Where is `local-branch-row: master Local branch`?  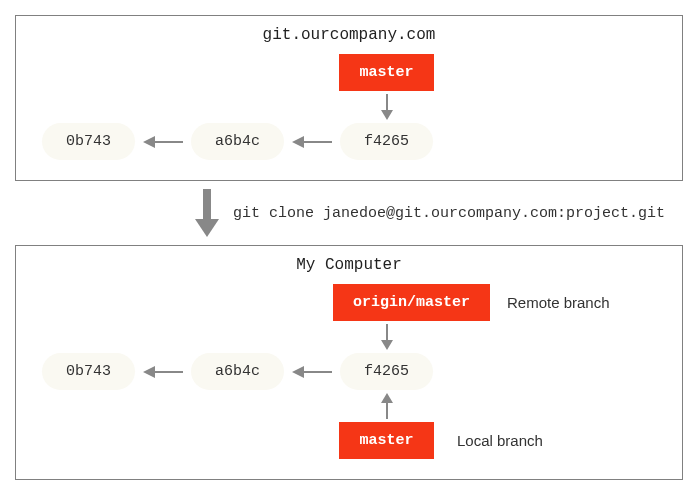 local-branch-row: master Local branch is located at coordinates (349, 440).